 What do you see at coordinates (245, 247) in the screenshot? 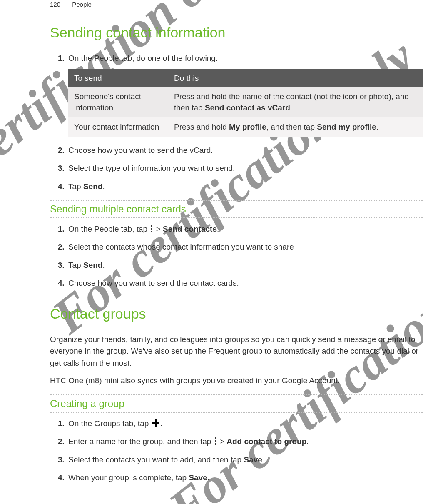
I see `list-item: Select the contacts whose contact inform…` at bounding box center [245, 247].